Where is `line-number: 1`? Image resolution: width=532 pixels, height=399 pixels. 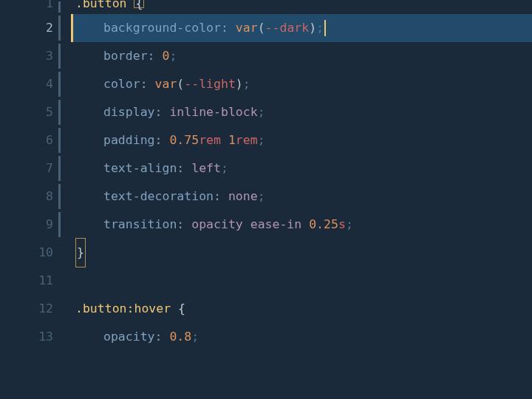 line-number: 1 is located at coordinates (50, 5).